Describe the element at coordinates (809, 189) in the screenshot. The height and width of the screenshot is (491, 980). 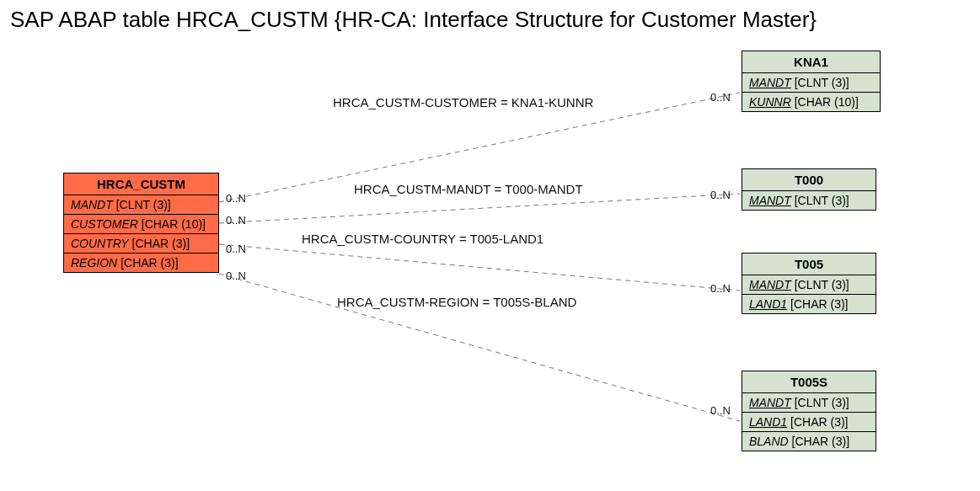
I see `entity-t000: T000 MANDT [CLNT (3)]` at that location.